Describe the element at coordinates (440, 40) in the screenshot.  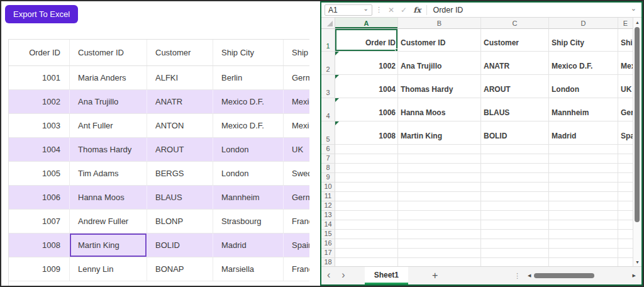
I see `cell-b1: Customer ID` at that location.